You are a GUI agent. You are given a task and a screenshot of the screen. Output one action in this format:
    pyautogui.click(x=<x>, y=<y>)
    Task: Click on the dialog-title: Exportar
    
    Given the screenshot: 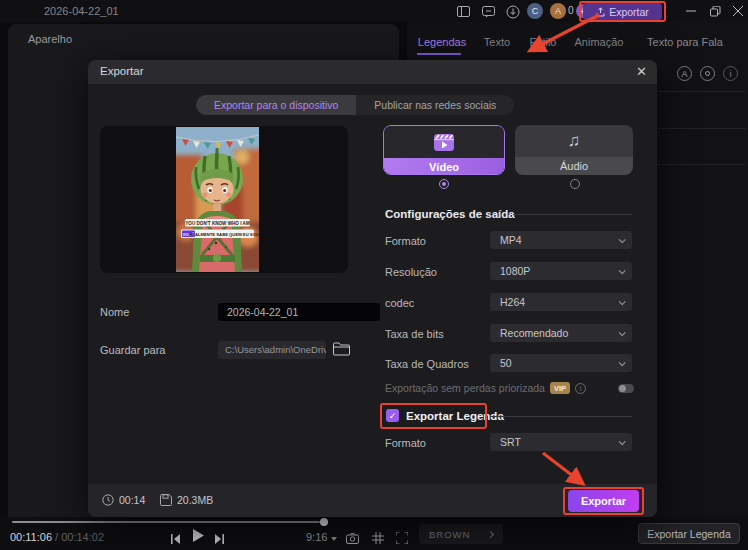 What is the action you would take?
    pyautogui.click(x=122, y=71)
    